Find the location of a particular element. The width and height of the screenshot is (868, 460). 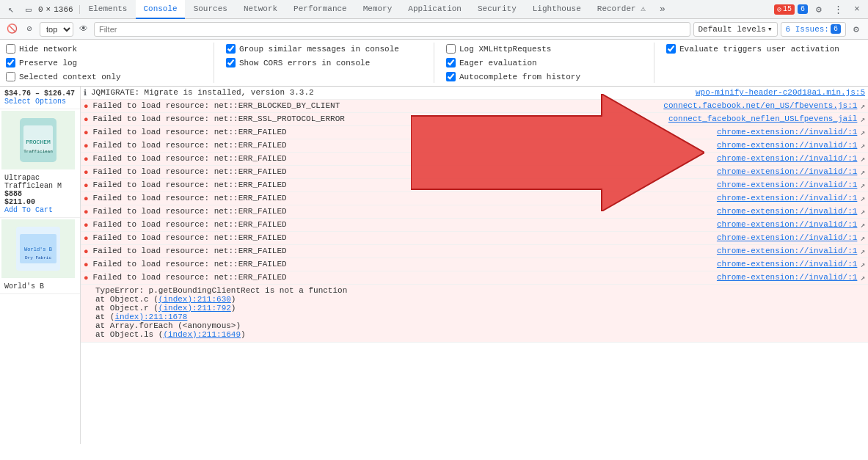

link-icon-13: ↗ is located at coordinates (863, 264).